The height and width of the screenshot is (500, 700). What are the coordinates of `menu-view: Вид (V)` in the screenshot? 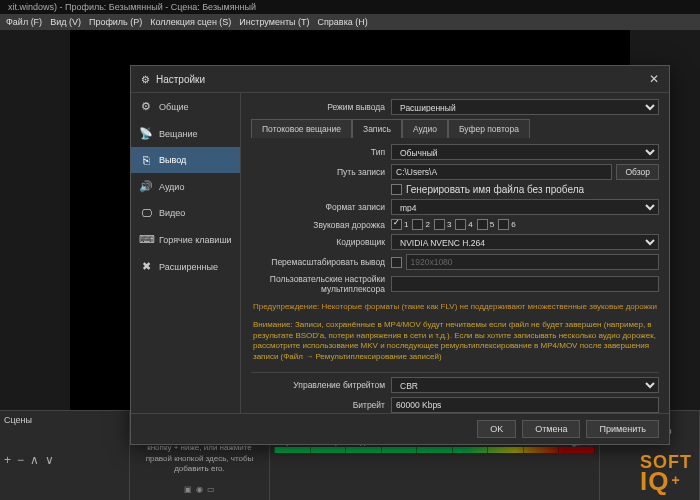 It's located at (66, 22).